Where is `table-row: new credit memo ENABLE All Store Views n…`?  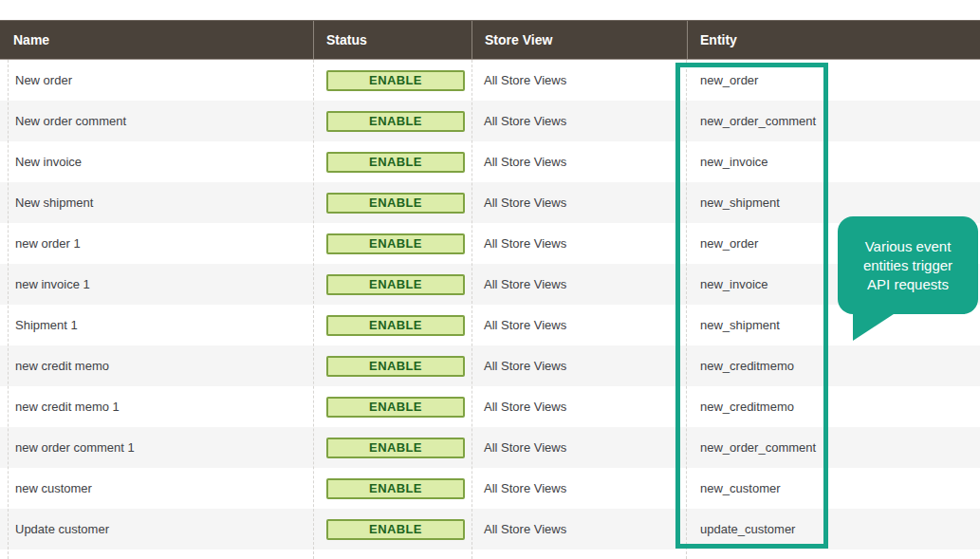 table-row: new credit memo ENABLE All Store Views n… is located at coordinates (490, 366).